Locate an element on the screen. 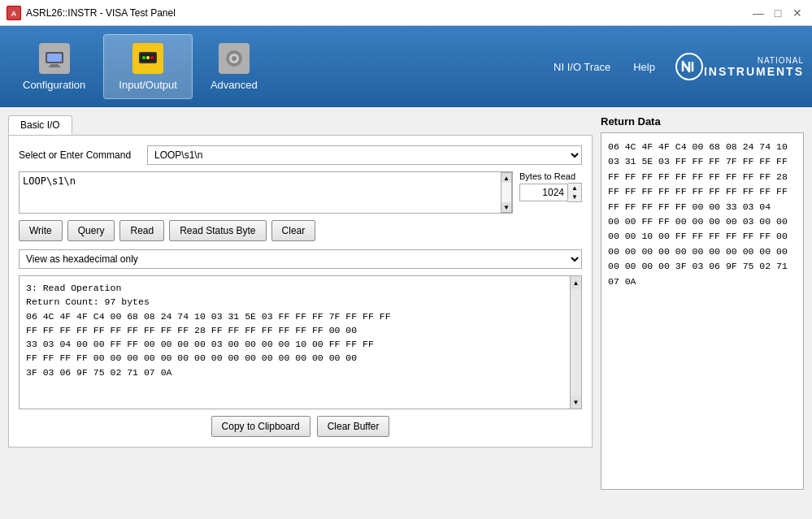  read-status-byte-button: Read Status Byte is located at coordinates (218, 231).